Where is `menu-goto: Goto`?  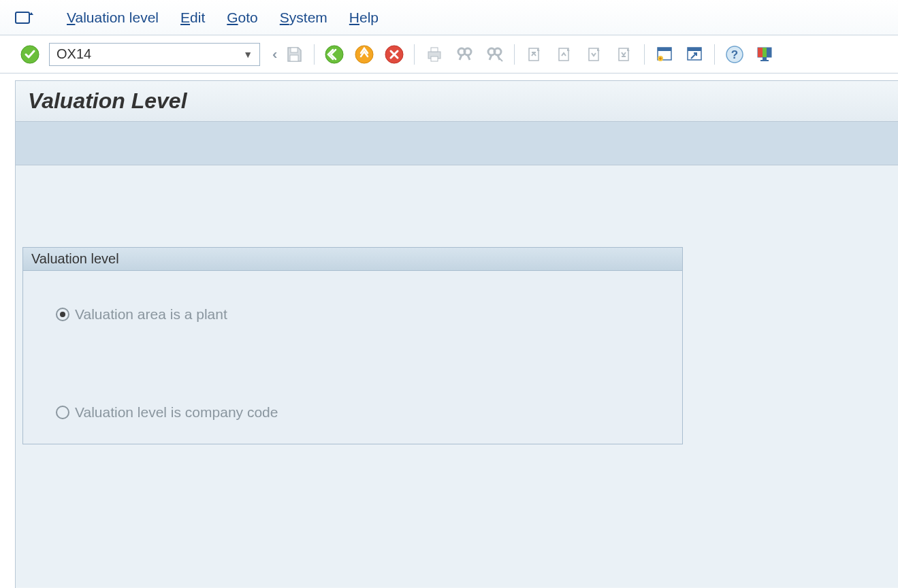
menu-goto: Goto is located at coordinates (242, 18).